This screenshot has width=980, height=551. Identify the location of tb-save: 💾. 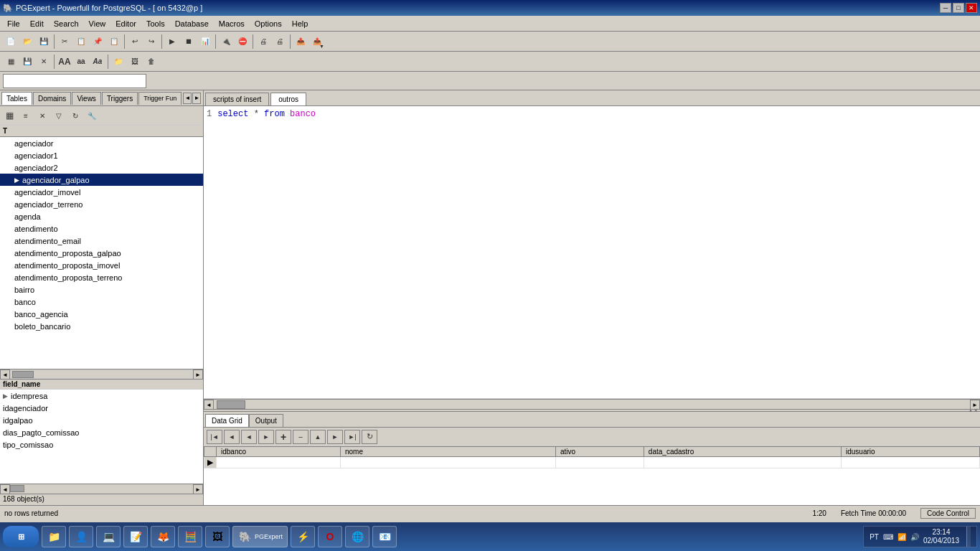
(44, 42).